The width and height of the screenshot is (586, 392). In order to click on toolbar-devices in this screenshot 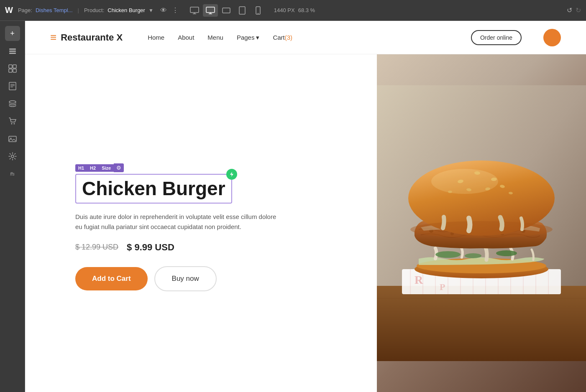, I will do `click(226, 10)`.